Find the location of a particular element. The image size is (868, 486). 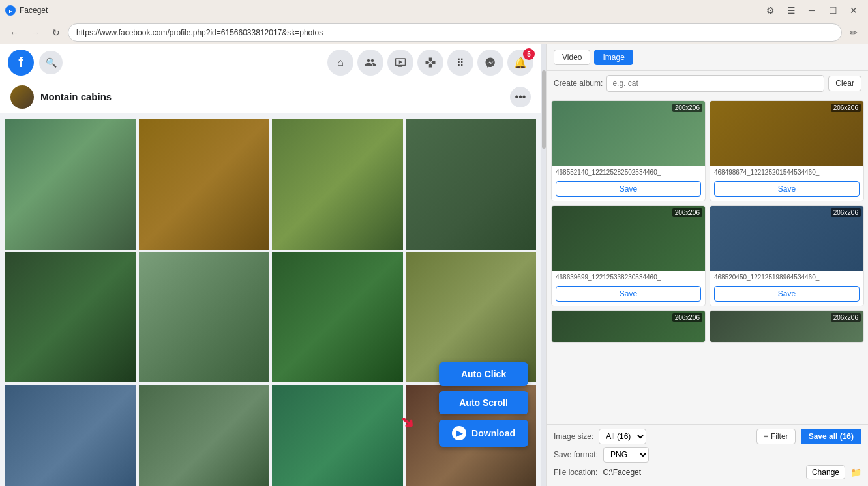

refresh-button: ↻ is located at coordinates (56, 33).